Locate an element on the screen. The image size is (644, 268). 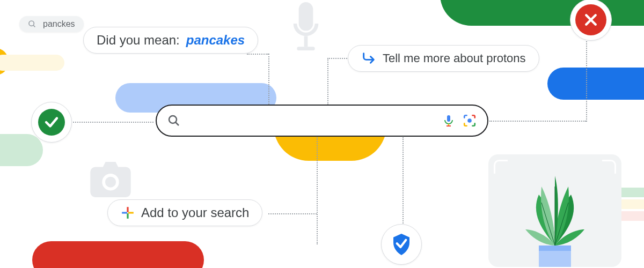
followup-arrow-icon is located at coordinates (369, 58).